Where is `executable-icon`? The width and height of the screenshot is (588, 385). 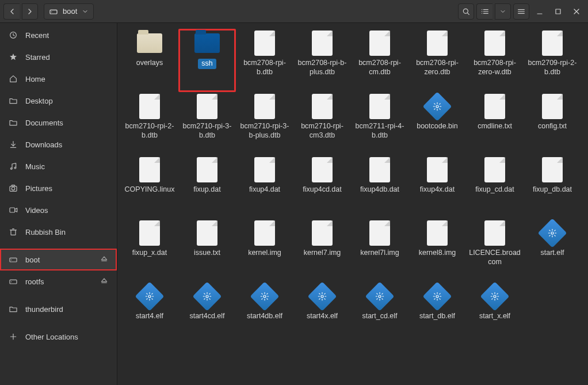
executable-icon is located at coordinates (437, 297).